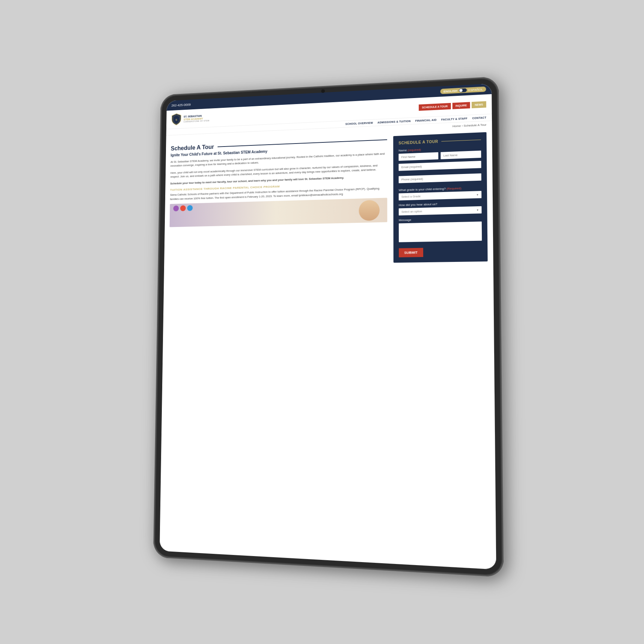 The image size is (644, 644). I want to click on schedule-form-card: SCHEDULE A TOUR Name (required), so click(440, 198).